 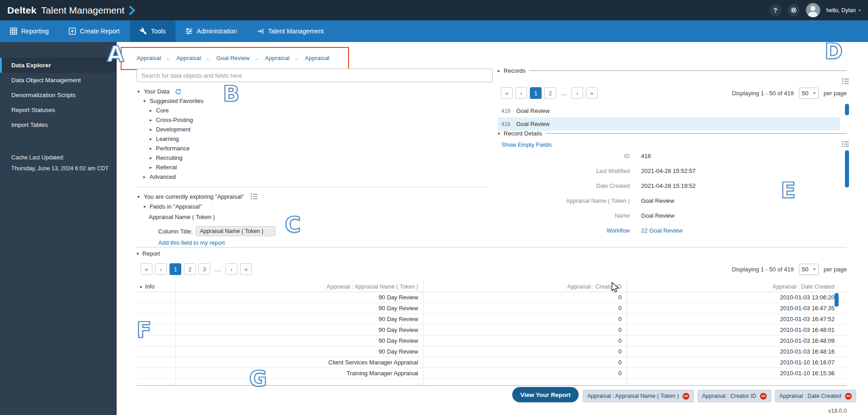 I want to click on field-chip-creator-id: Appraisal : Creator ID, so click(x=734, y=396).